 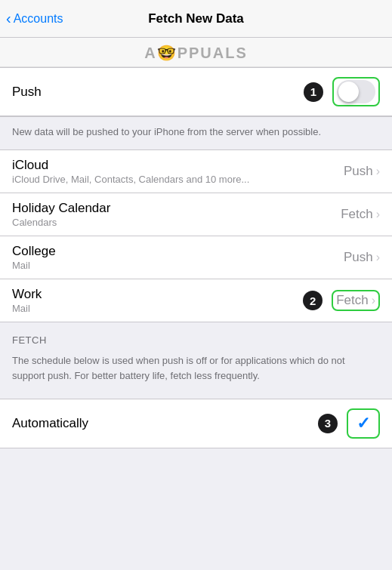 What do you see at coordinates (178, 171) in the screenshot?
I see `account-info-icloud: iCloud iCloud Drive, Mail, Contacts, Cal…` at bounding box center [178, 171].